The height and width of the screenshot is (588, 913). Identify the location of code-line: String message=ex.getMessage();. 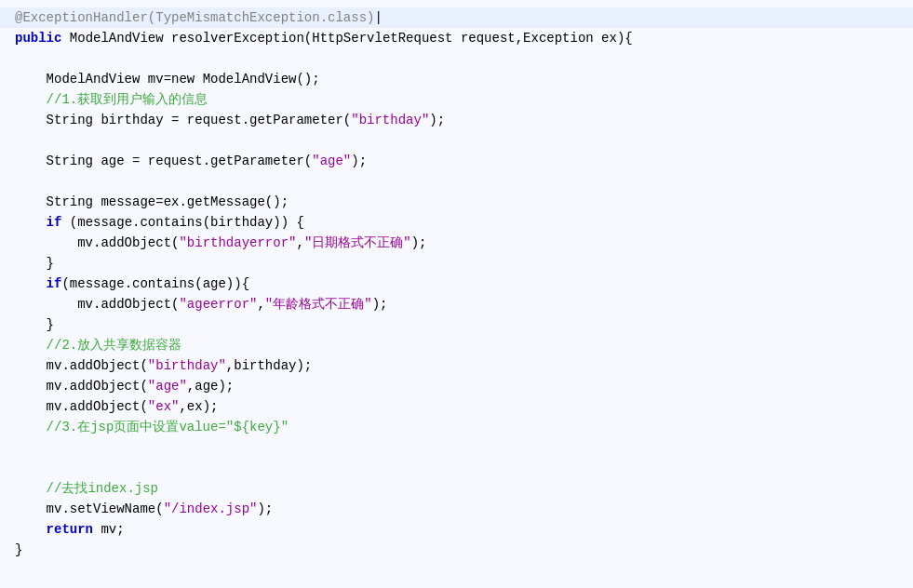
(456, 202).